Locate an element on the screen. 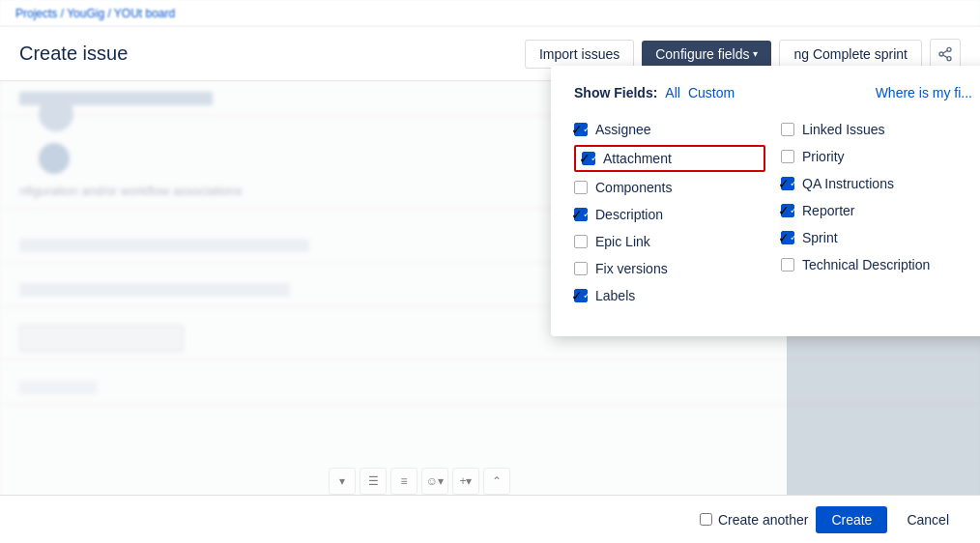 This screenshot has height=543, width=980. field-item-priority: Priority is located at coordinates (877, 157).